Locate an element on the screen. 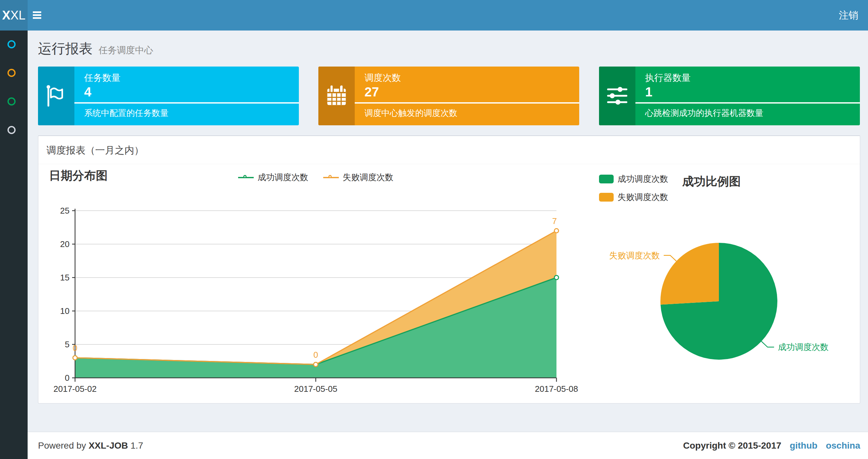 The image size is (868, 459). svg-text: 25 is located at coordinates (65, 211).